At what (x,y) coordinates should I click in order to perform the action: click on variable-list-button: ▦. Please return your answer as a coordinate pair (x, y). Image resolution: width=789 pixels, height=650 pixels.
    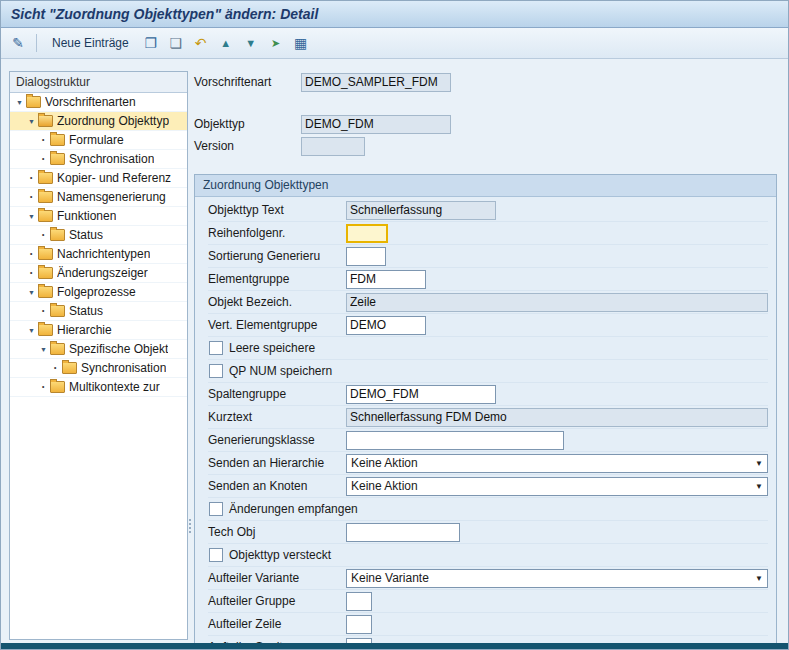
    Looking at the image, I should click on (301, 43).